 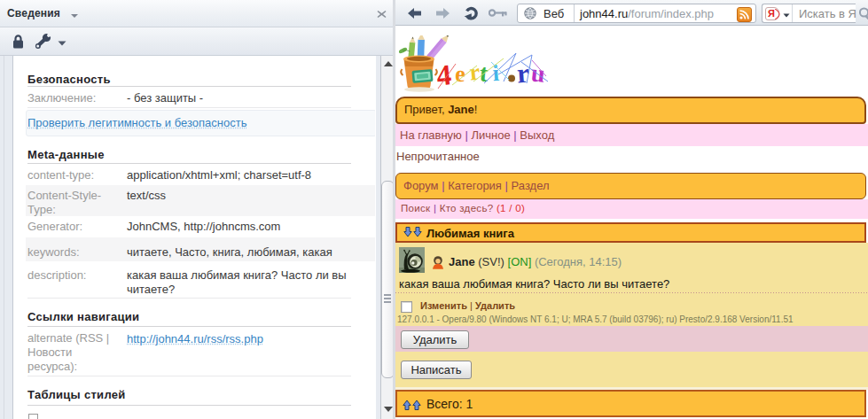 I want to click on svg-text: 4, so click(x=444, y=74).